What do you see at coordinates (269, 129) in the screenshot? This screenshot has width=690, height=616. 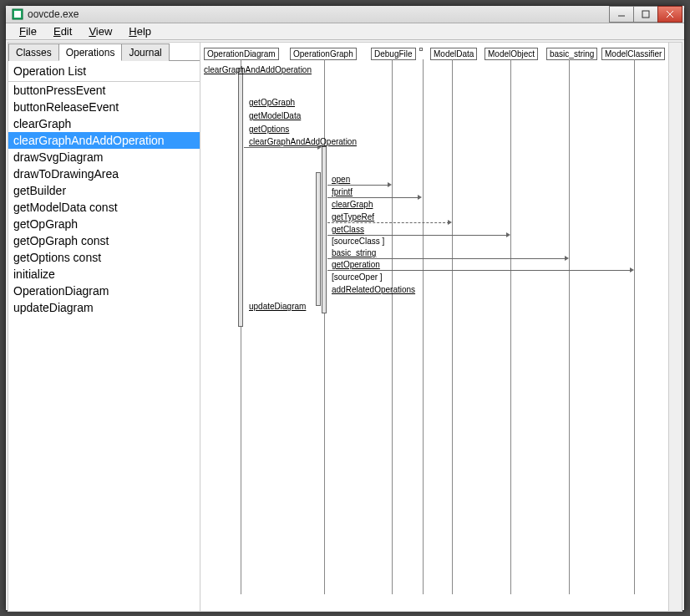 I see `message-label: getOptions` at bounding box center [269, 129].